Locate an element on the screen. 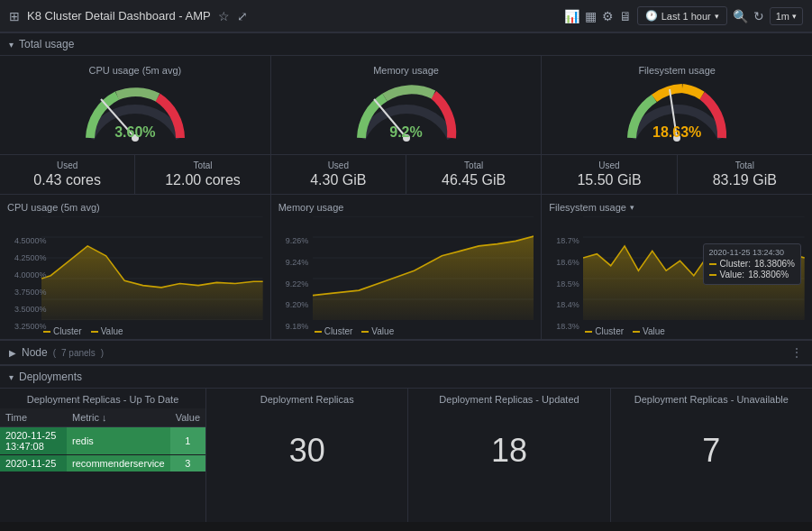 The image size is (812, 531). fs-y-labels: 18.7% 18.6% 18.5% 18.4% 18.3% is located at coordinates (568, 283).